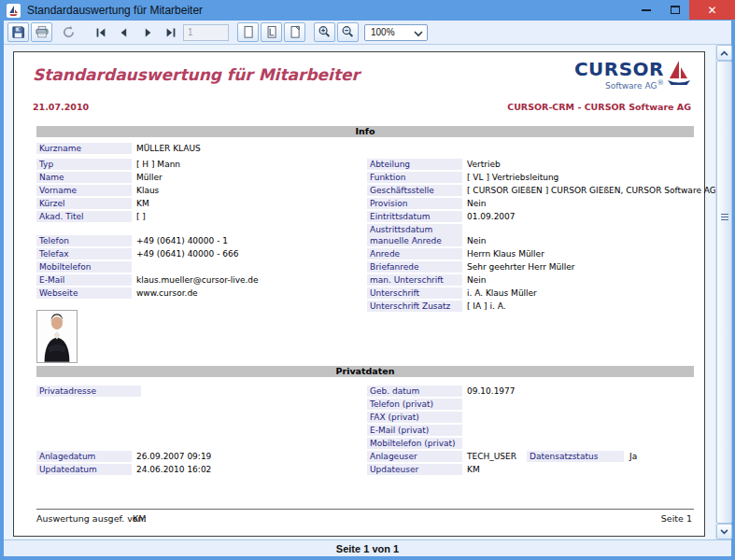 The image size is (735, 560). What do you see at coordinates (646, 10) in the screenshot?
I see `minimize-icon` at bounding box center [646, 10].